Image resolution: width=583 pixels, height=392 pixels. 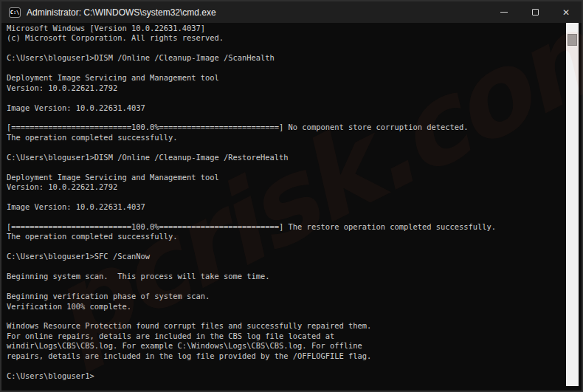 I want to click on maximize-button, so click(x=535, y=12).